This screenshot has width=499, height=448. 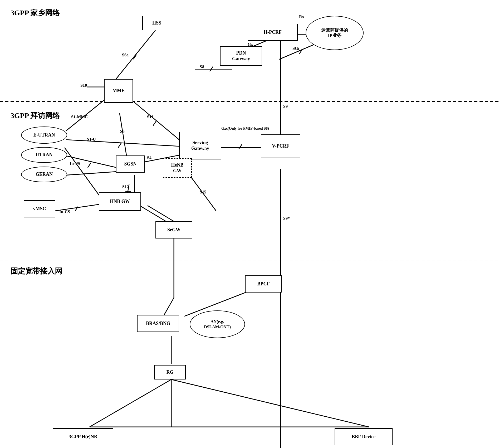 I want to click on s8-label: S8, so click(x=202, y=67).